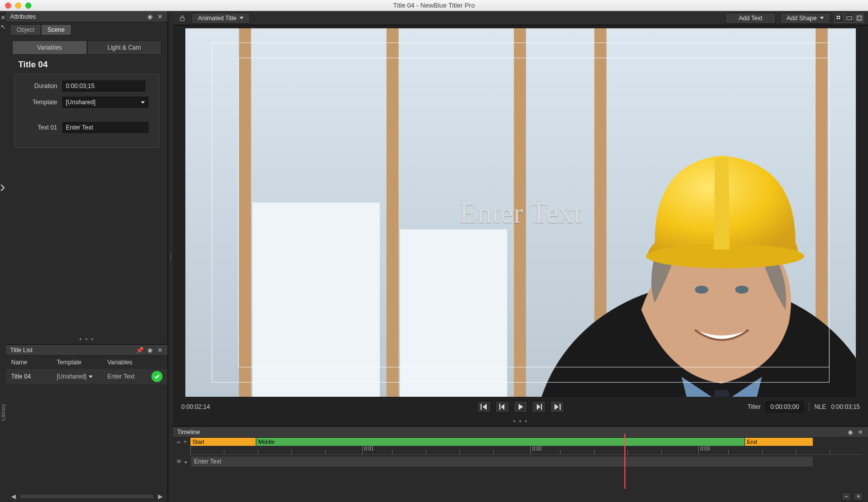 This screenshot has width=868, height=502. What do you see at coordinates (434, 6) in the screenshot?
I see `window-titlebar: Title 04 - NewBlue Titler Pro` at bounding box center [434, 6].